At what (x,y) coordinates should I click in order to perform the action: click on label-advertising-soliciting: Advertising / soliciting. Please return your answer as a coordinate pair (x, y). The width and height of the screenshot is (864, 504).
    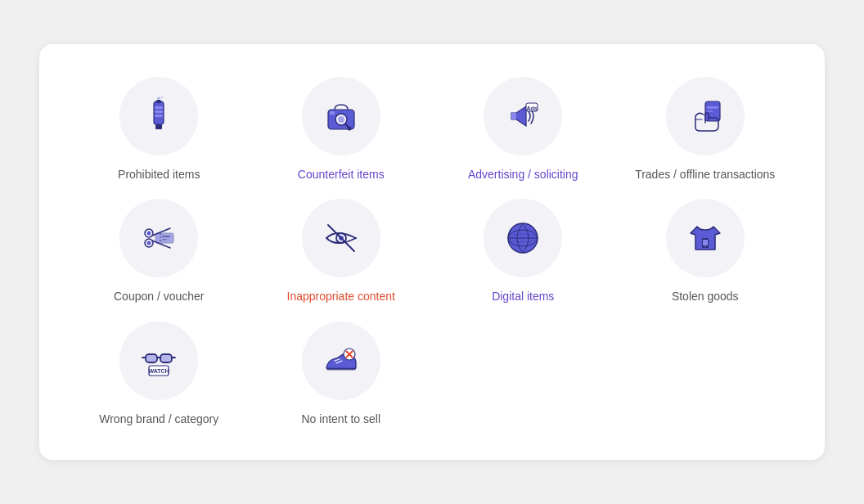
    Looking at the image, I should click on (524, 175).